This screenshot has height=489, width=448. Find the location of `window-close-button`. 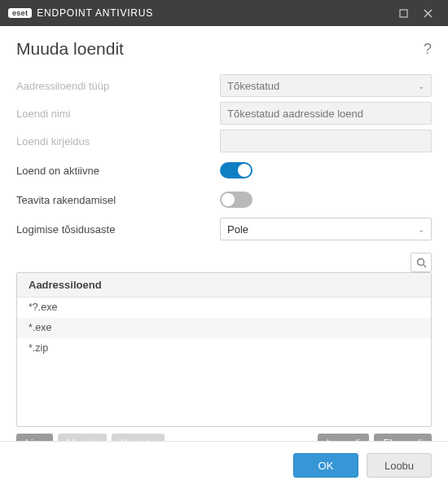

window-close-button is located at coordinates (428, 13).